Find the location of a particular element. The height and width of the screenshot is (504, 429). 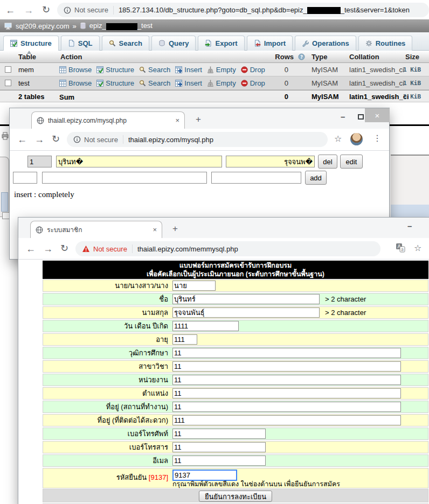

field-contact-address is located at coordinates (287, 420).